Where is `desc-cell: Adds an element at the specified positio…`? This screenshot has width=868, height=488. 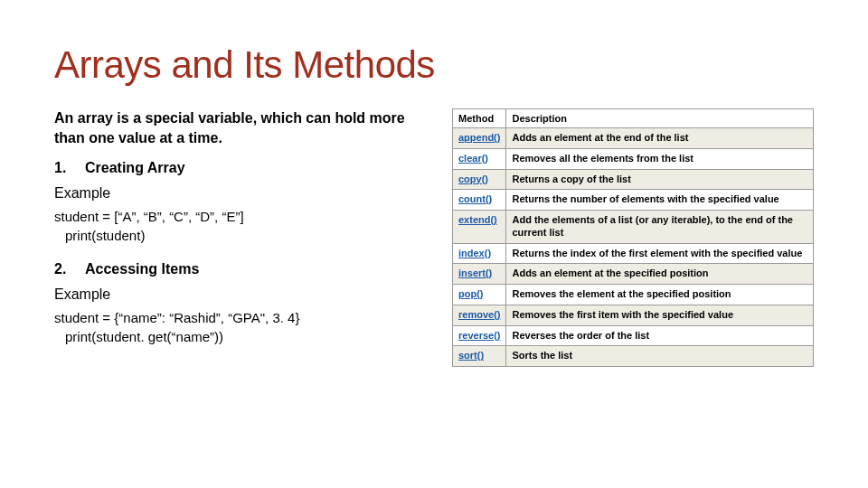
desc-cell: Adds an element at the specified positio… is located at coordinates (660, 275).